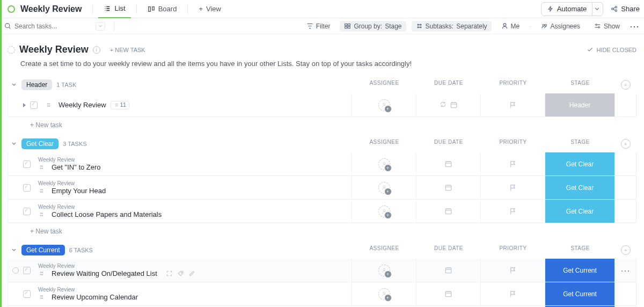 The height and width of the screenshot is (307, 644). Describe the element at coordinates (114, 9) in the screenshot. I see `tab-list: List` at that location.